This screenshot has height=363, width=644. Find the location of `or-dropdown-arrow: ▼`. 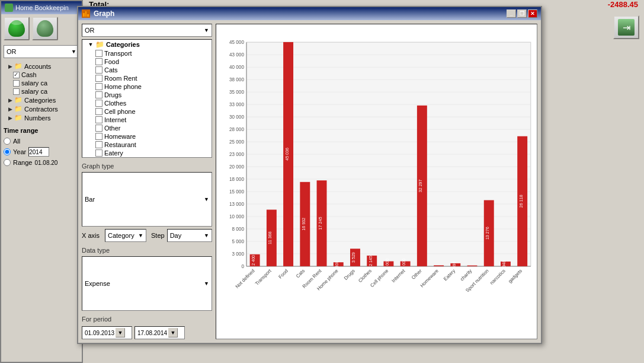

or-dropdown-arrow: ▼ is located at coordinates (73, 52).